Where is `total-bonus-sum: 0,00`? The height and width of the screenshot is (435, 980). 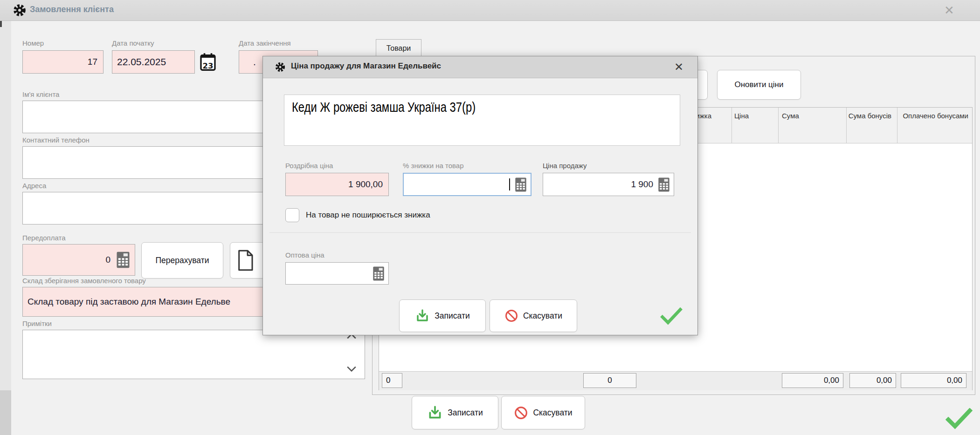
total-bonus-sum: 0,00 is located at coordinates (873, 381).